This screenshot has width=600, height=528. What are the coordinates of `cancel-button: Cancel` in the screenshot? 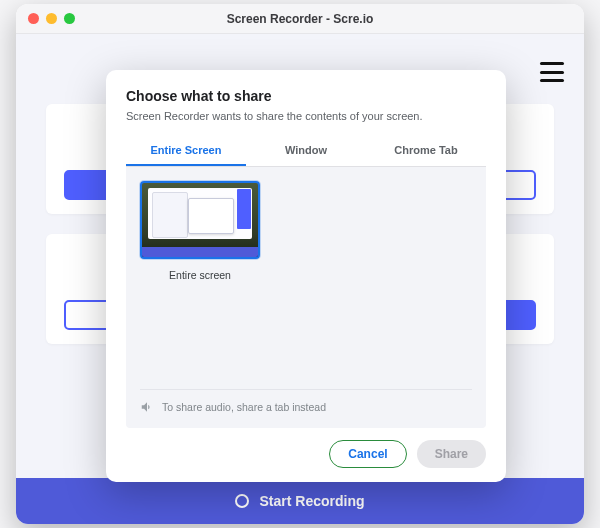 It's located at (368, 454).